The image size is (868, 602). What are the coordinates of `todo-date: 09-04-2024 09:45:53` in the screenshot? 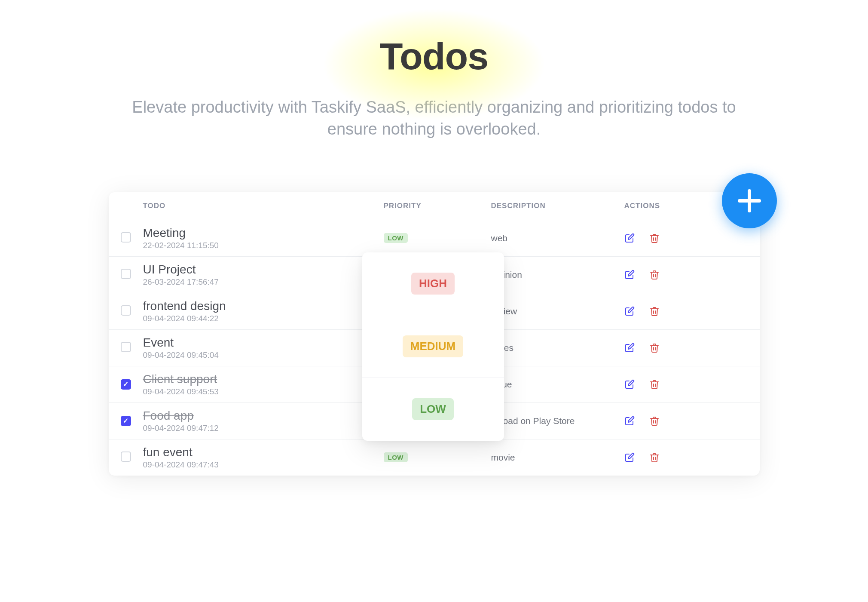 It's located at (263, 392).